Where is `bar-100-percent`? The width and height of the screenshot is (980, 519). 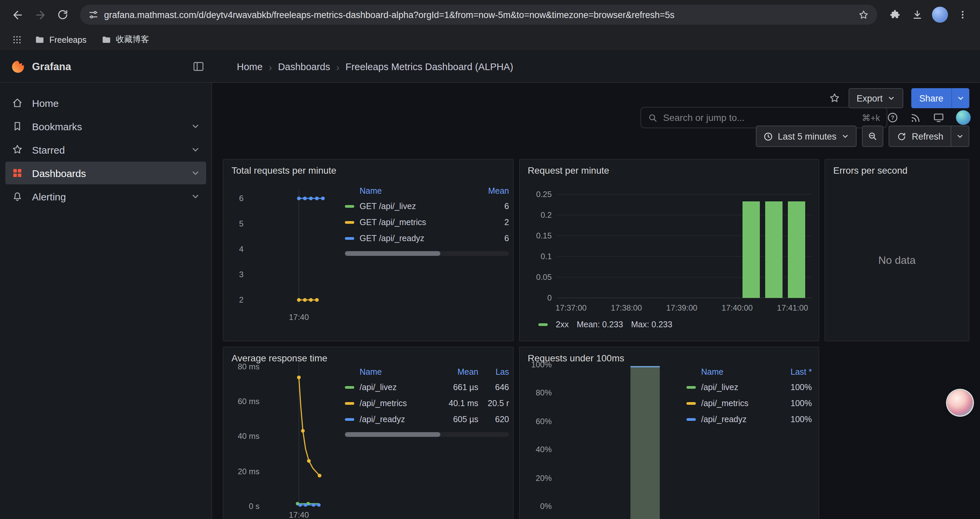
bar-100-percent is located at coordinates (645, 442).